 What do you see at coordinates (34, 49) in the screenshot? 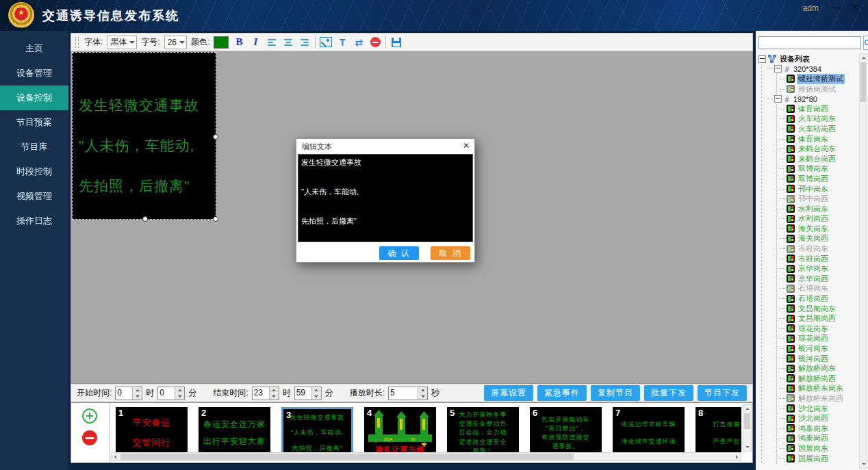
I see `sidebar-item-home: 主页` at bounding box center [34, 49].